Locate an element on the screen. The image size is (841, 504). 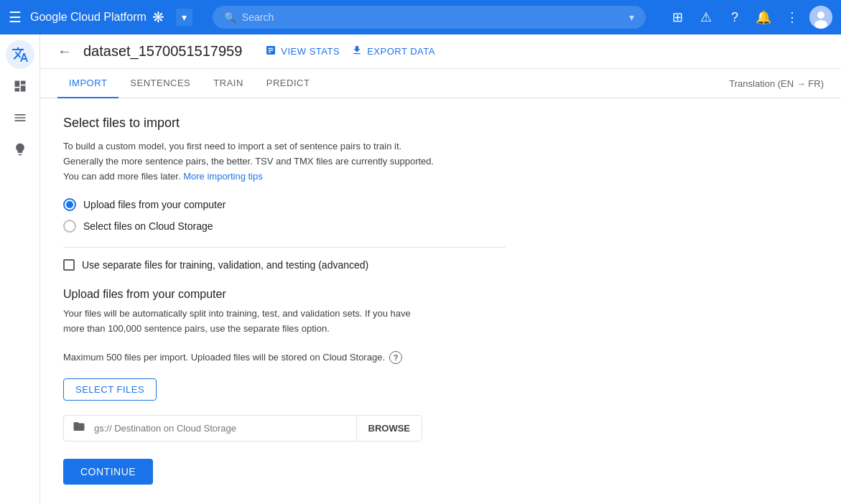
desc-line2: Generally the more sentence pairs, the b… is located at coordinates (248, 161).